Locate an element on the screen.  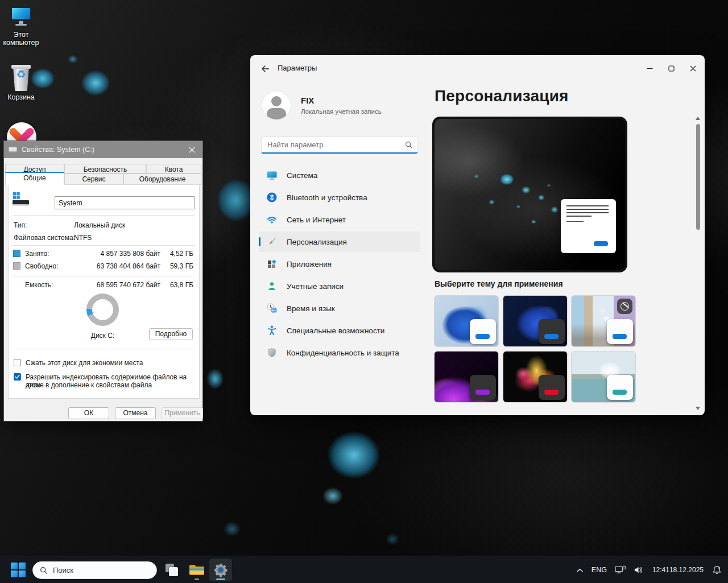
preview-accent-button is located at coordinates (601, 243).